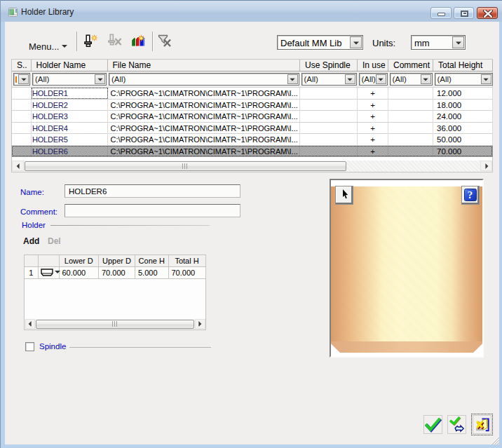 This screenshot has width=502, height=448. Describe the element at coordinates (463, 128) in the screenshot. I see `total-height-cell: 36.000` at that location.